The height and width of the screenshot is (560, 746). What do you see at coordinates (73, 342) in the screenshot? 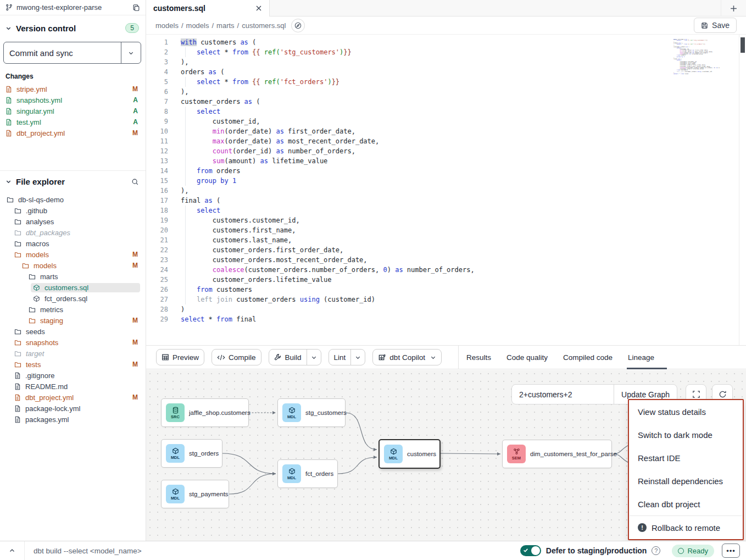
I see `tree-item-snapshots: snapshotsM` at bounding box center [73, 342].